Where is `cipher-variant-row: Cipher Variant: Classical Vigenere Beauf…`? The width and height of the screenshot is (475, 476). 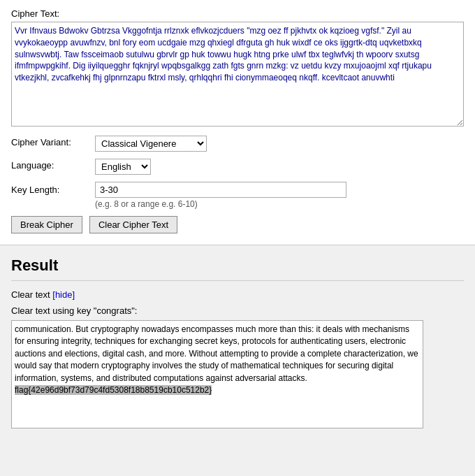 cipher-variant-row: Cipher Variant: Classical Vigenere Beauf… is located at coordinates (238, 144).